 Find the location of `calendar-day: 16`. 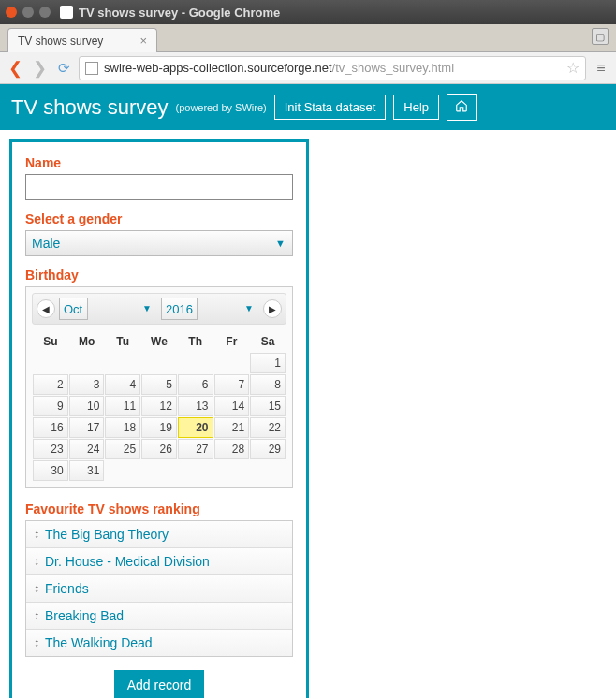

calendar-day: 16 is located at coordinates (51, 428).